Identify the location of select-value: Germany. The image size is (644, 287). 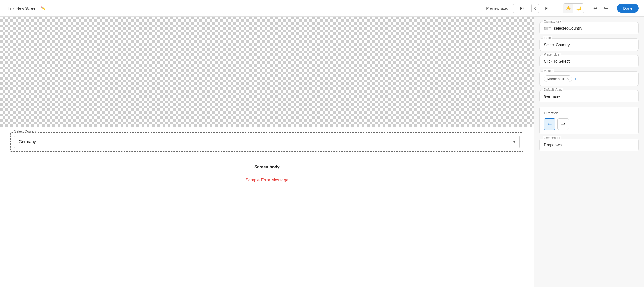
(27, 142).